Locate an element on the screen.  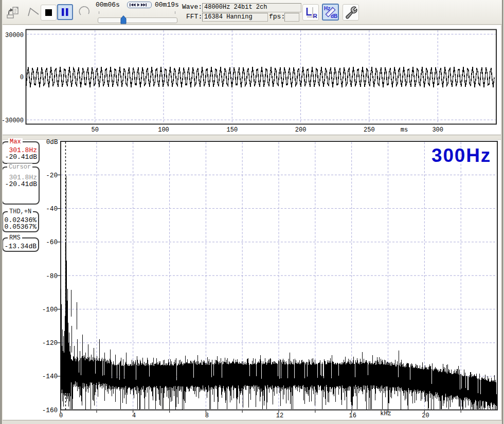
svg-text: -40 is located at coordinates (51, 209).